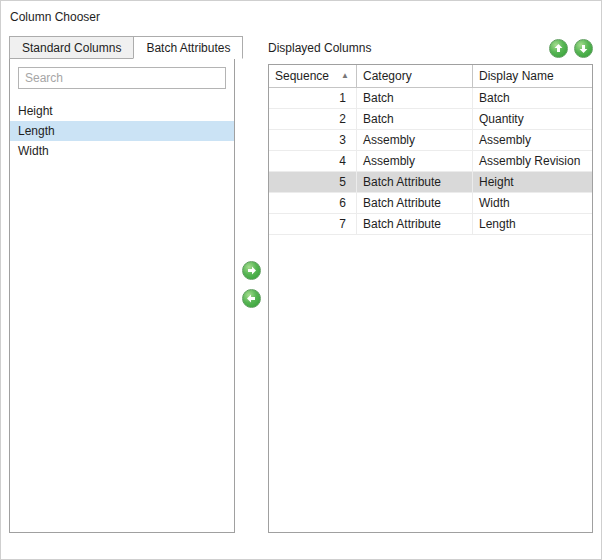 This screenshot has width=602, height=560. I want to click on tab-standard-columns: Standard Columns, so click(72, 48).